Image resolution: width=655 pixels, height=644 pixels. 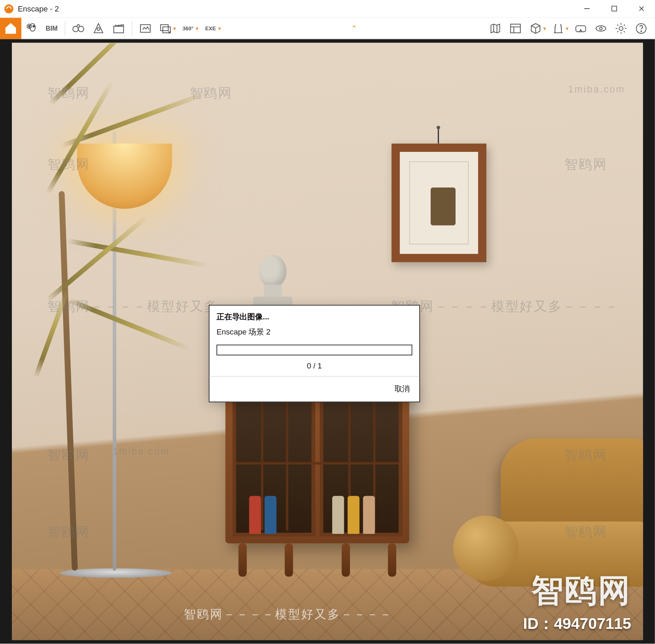 I want to click on cabinet, so click(x=318, y=479).